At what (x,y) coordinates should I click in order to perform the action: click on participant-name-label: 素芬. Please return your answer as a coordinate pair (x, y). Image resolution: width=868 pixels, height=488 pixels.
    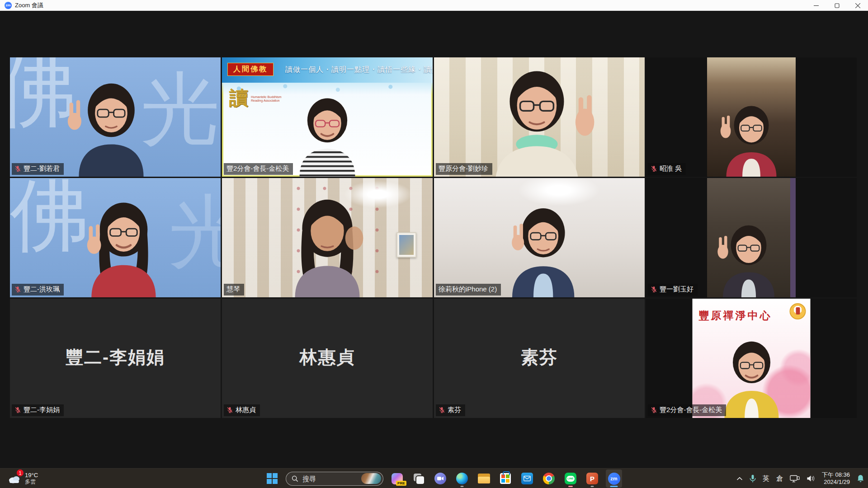
    Looking at the image, I should click on (450, 410).